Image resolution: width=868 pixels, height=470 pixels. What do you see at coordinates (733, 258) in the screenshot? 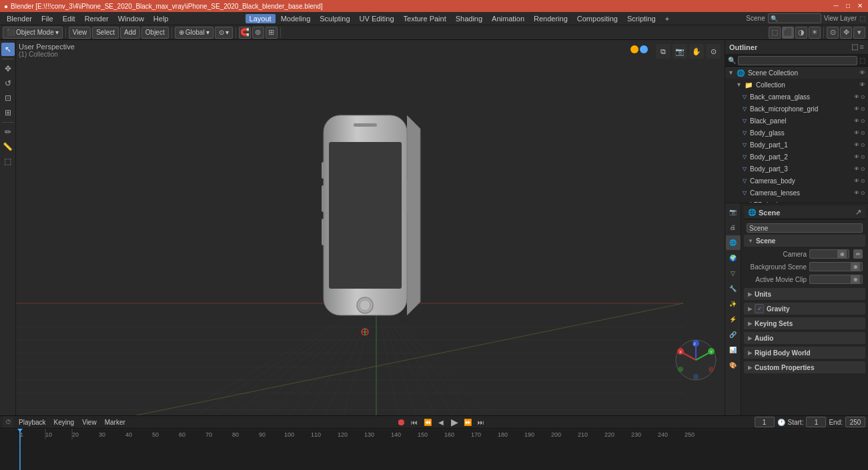
I see `prop-tab-world: 🌍` at bounding box center [733, 258].